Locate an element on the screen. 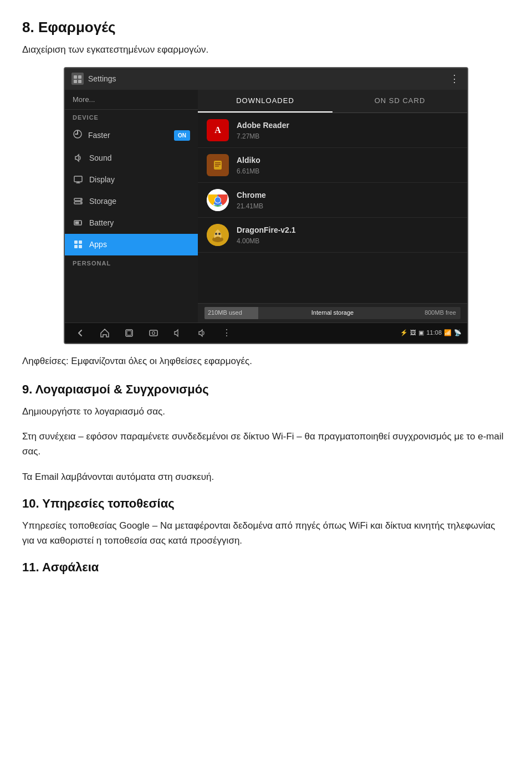 The height and width of the screenshot is (773, 532). signal-icon: 📡 is located at coordinates (458, 332).